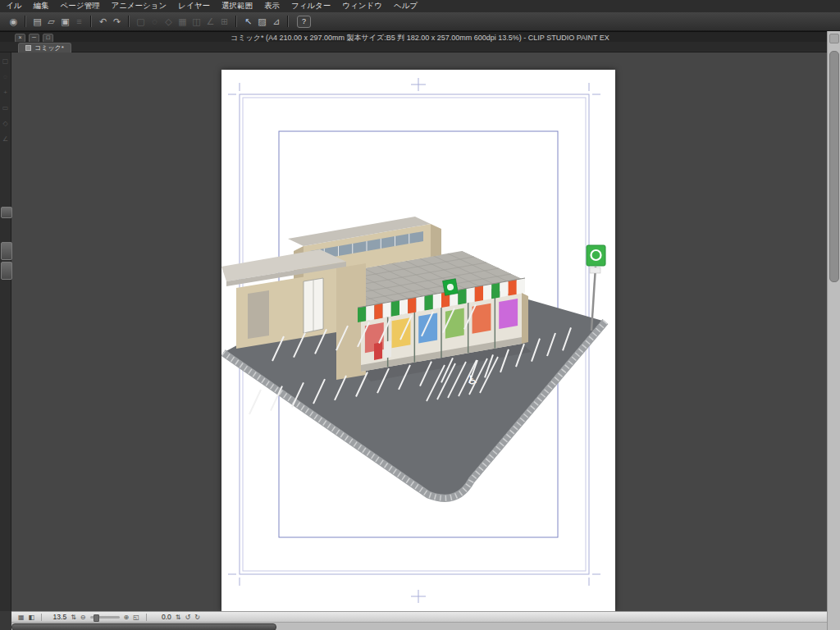 The width and height of the screenshot is (840, 630). I want to click on transform-icon: ◇, so click(169, 21).